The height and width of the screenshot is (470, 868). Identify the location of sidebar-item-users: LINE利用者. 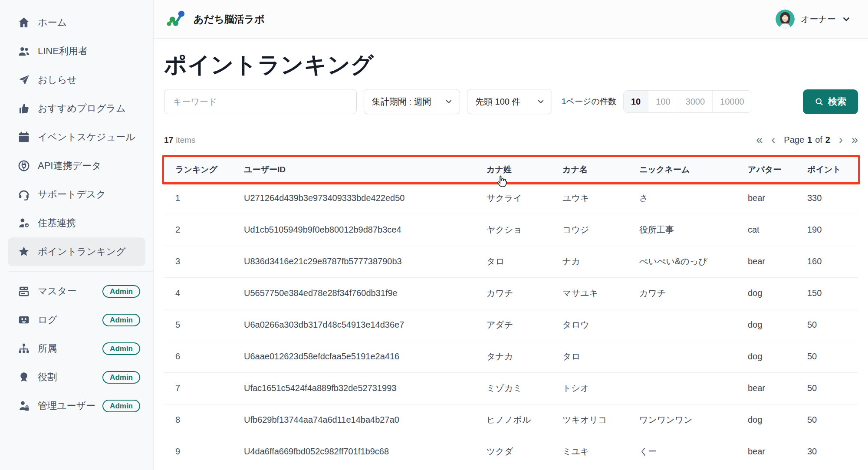
(76, 51).